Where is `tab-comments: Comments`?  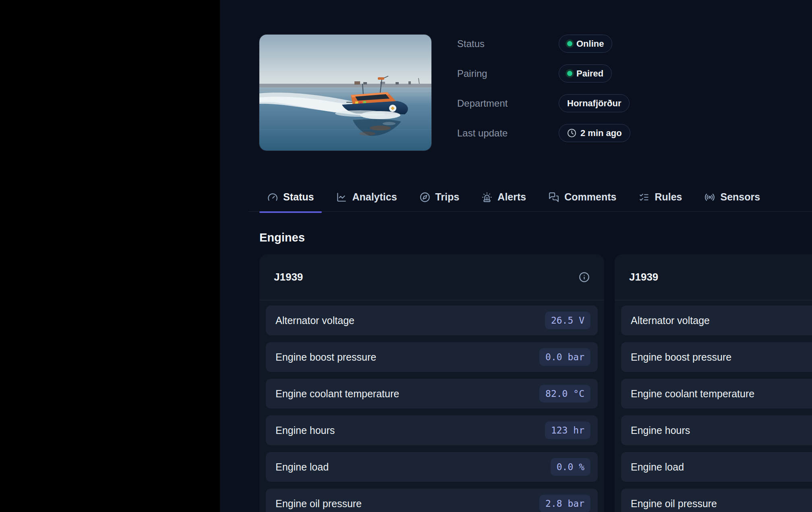 tab-comments: Comments is located at coordinates (582, 198).